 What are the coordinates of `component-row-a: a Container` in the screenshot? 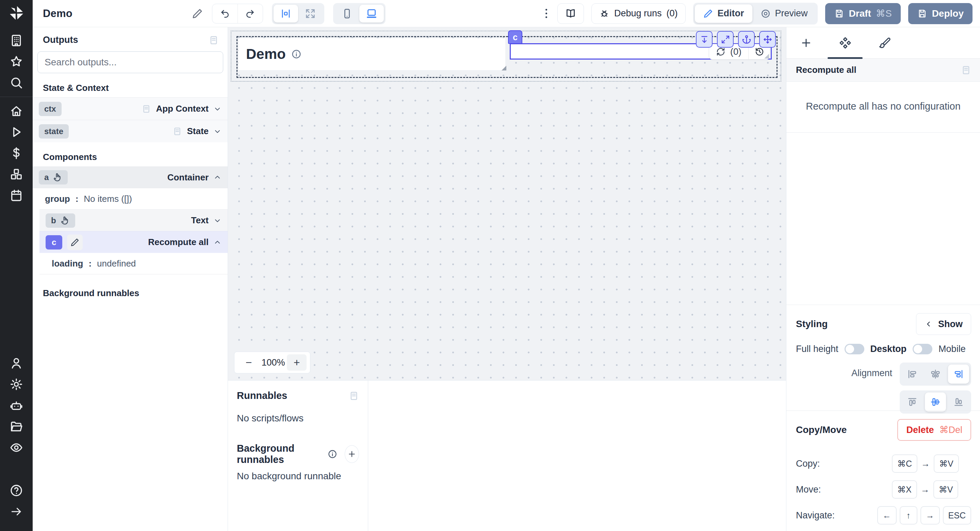 It's located at (130, 177).